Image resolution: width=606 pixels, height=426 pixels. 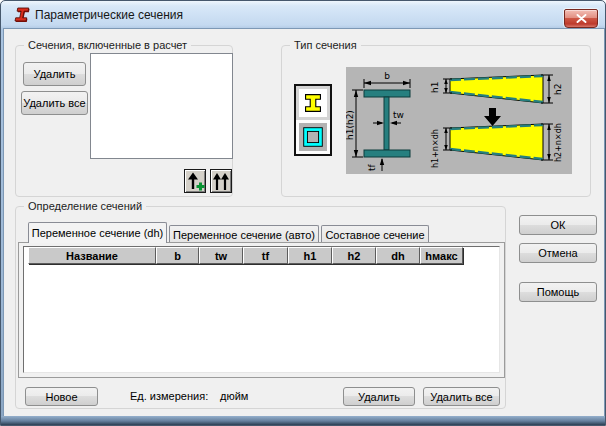 What do you see at coordinates (558, 142) in the screenshot?
I see `dim-label-h2n: h2+n×dh` at bounding box center [558, 142].